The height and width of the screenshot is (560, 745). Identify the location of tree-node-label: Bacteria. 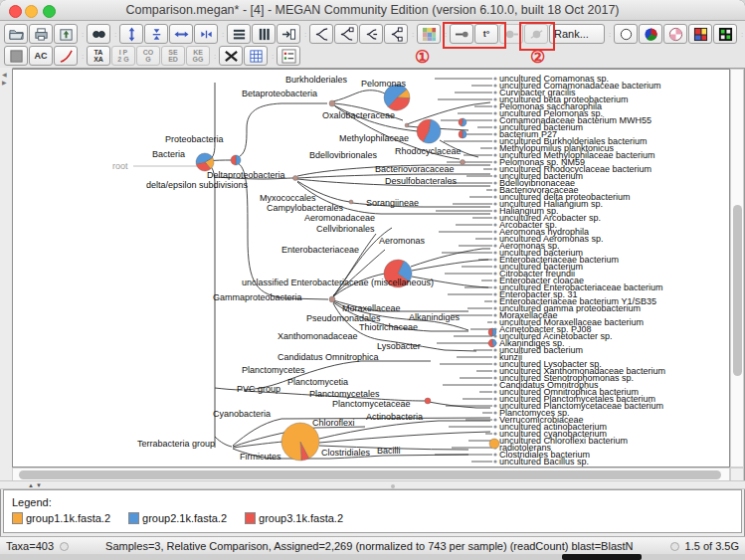
(169, 154).